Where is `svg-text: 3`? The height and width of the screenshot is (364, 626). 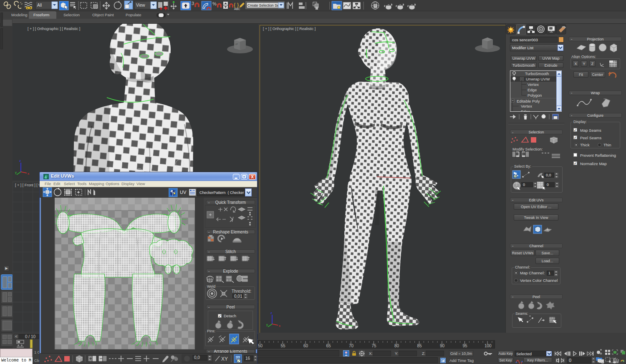 svg-text: 3 is located at coordinates (193, 3).